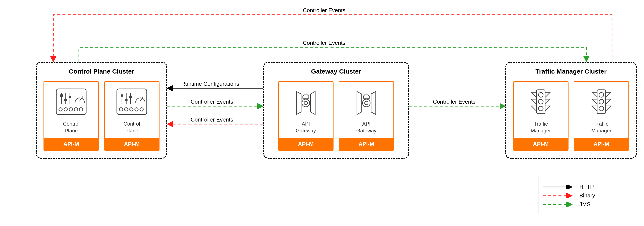 This screenshot has height=226, width=644. What do you see at coordinates (559, 196) in the screenshot?
I see `legend-binary-icon` at bounding box center [559, 196].